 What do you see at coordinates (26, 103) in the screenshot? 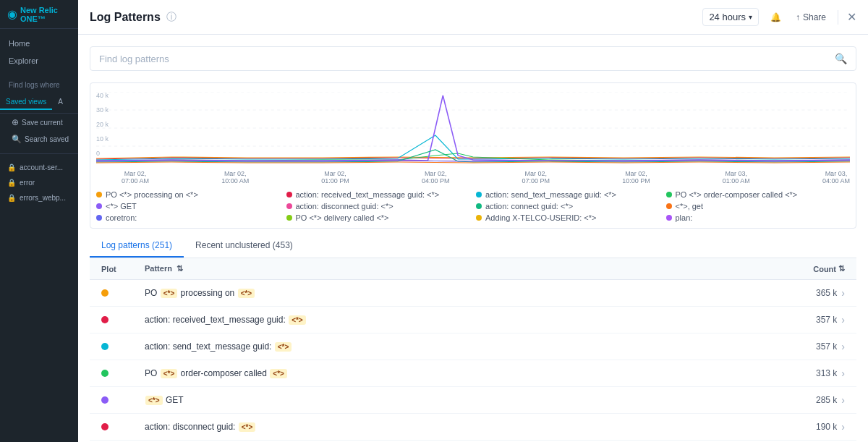
I see `sidebar-tab-saved-views: Saved views` at bounding box center [26, 103].